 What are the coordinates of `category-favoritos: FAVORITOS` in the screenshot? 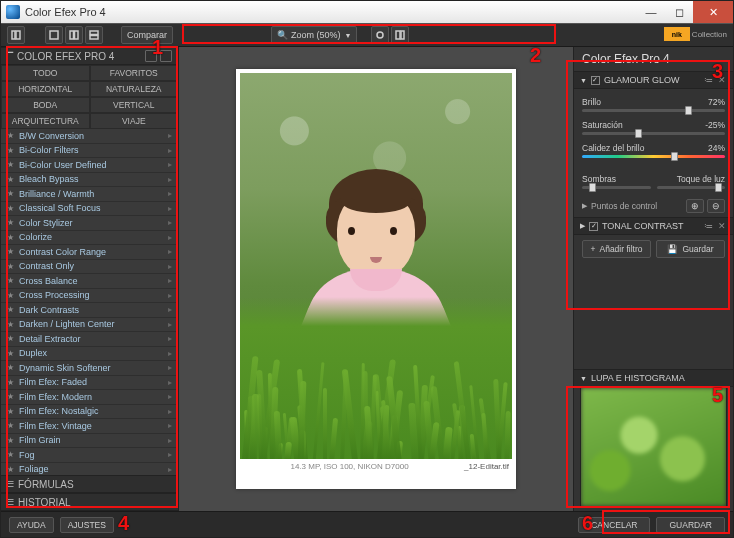 It's located at (134, 73).